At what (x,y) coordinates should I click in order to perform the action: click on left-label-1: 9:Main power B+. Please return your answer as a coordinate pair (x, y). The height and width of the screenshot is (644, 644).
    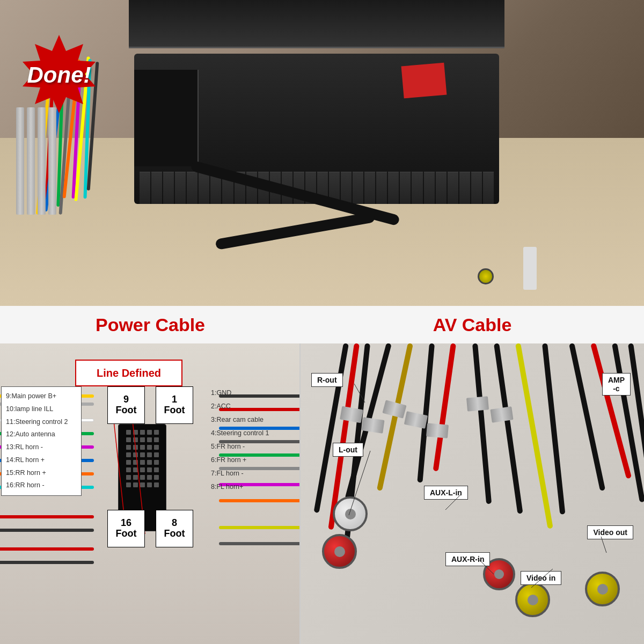
    Looking at the image, I should click on (41, 397).